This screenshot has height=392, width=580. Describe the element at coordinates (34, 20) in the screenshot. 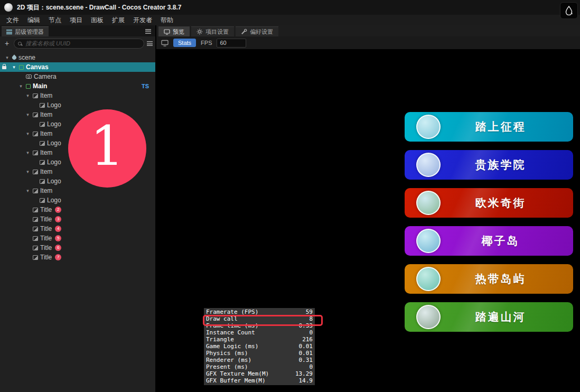

I see `menu-item: 编辑` at that location.